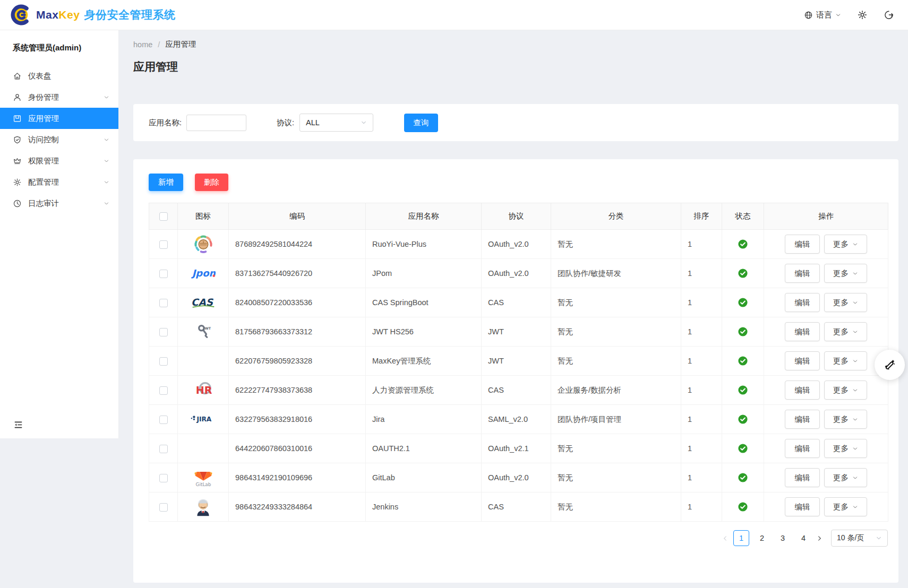  What do you see at coordinates (166, 183) in the screenshot?
I see `add-button: 新增` at bounding box center [166, 183].